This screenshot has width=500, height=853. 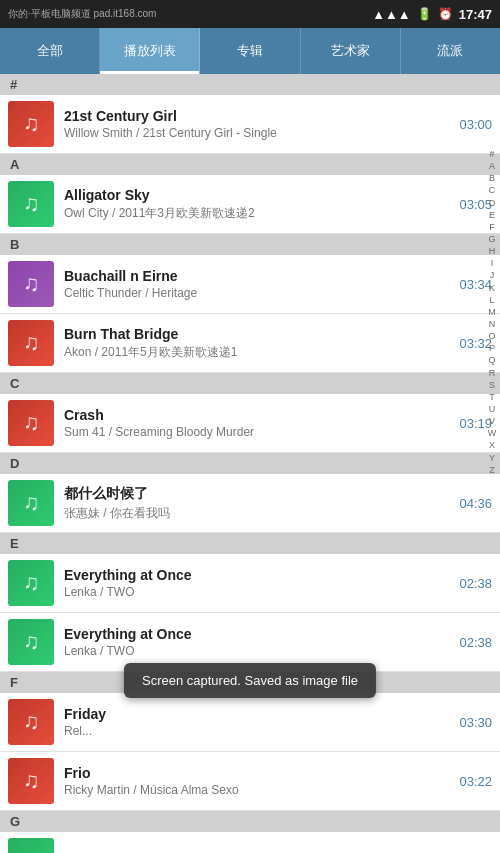 I want to click on side-index-letter: S, so click(x=492, y=385).